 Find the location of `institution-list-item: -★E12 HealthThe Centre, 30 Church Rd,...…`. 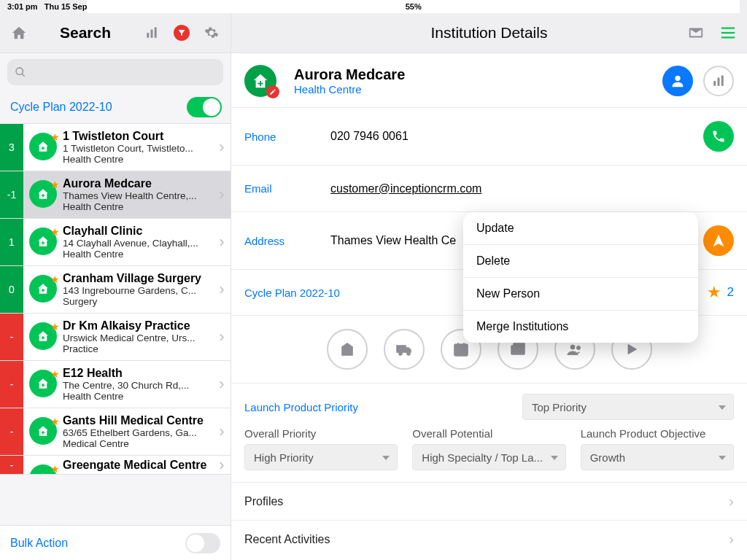

institution-list-item: -★E12 HealthThe Centre, 30 Church Rd,...… is located at coordinates (115, 385).